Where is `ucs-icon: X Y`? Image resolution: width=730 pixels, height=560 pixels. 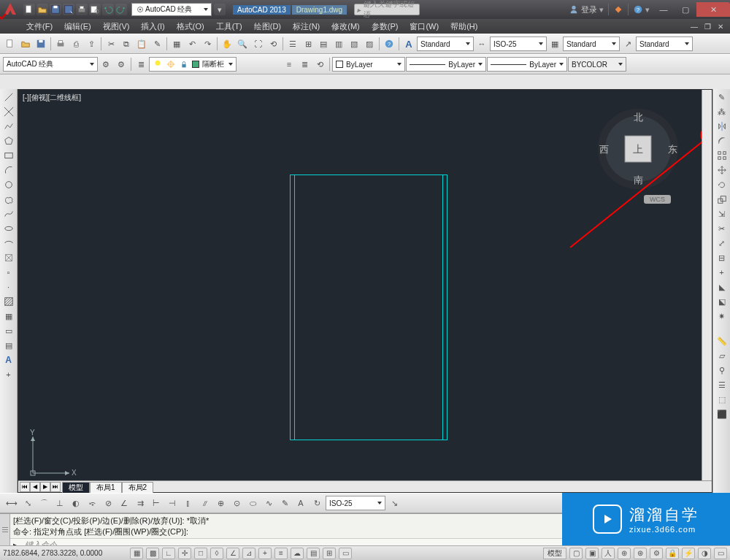 ucs-icon: X Y is located at coordinates (51, 455).